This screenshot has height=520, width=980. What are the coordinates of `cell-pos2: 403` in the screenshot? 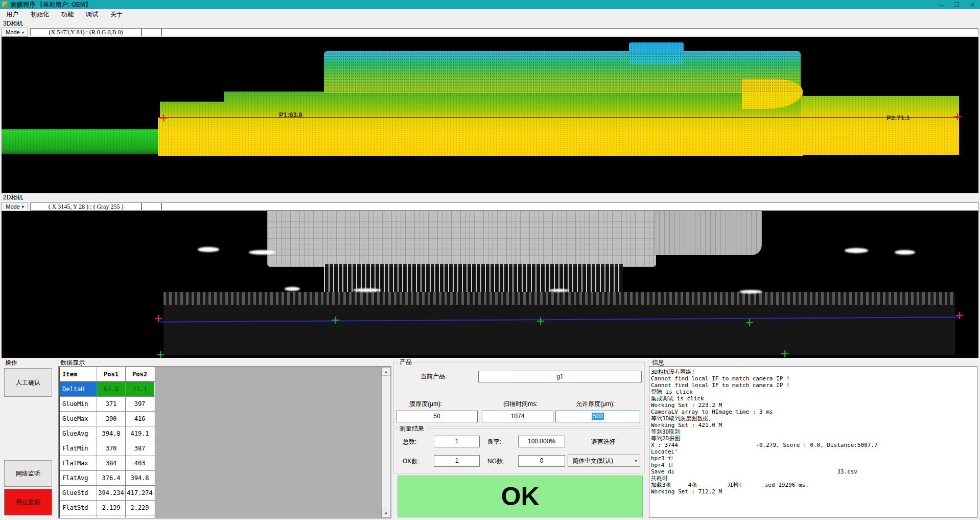 It's located at (140, 463).